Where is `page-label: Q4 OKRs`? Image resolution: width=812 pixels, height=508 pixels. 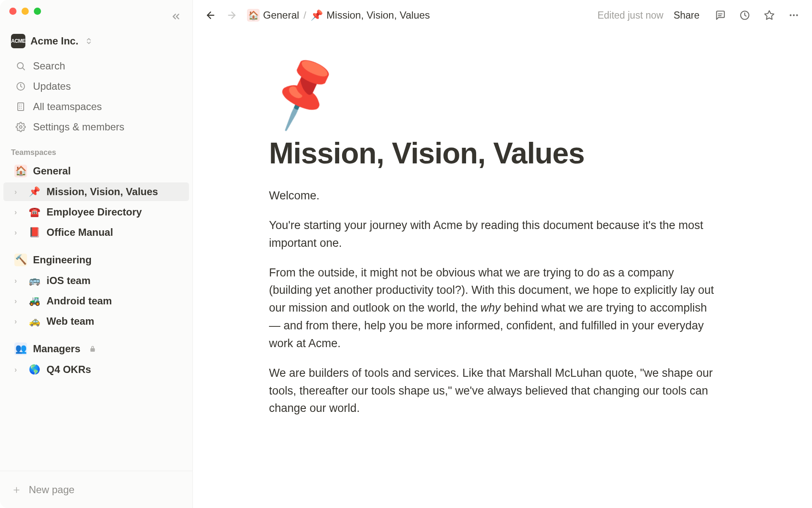 page-label: Q4 OKRs is located at coordinates (69, 370).